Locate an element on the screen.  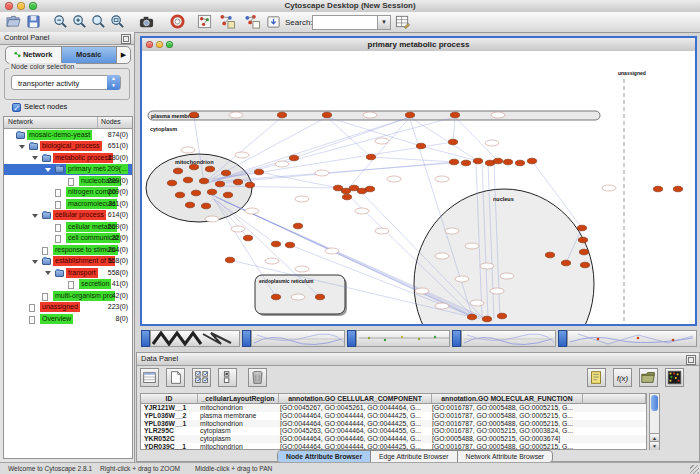
snapshot-camera-icon is located at coordinates (146, 22).